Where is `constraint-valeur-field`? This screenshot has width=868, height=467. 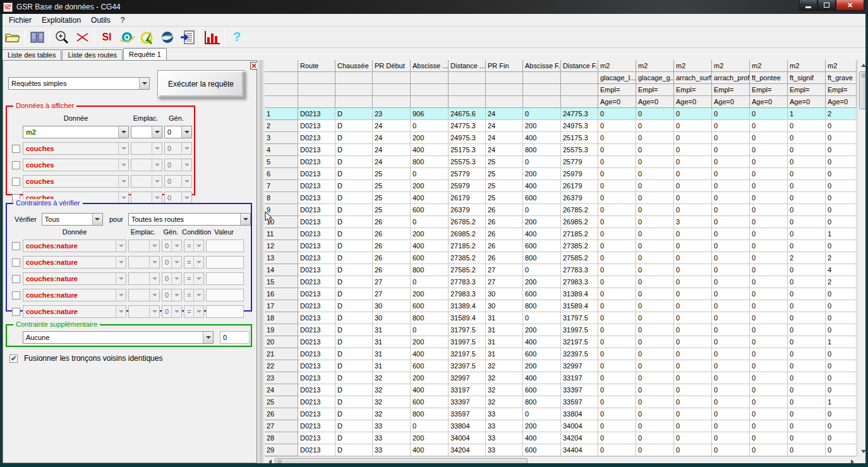
constraint-valeur-field is located at coordinates (225, 279).